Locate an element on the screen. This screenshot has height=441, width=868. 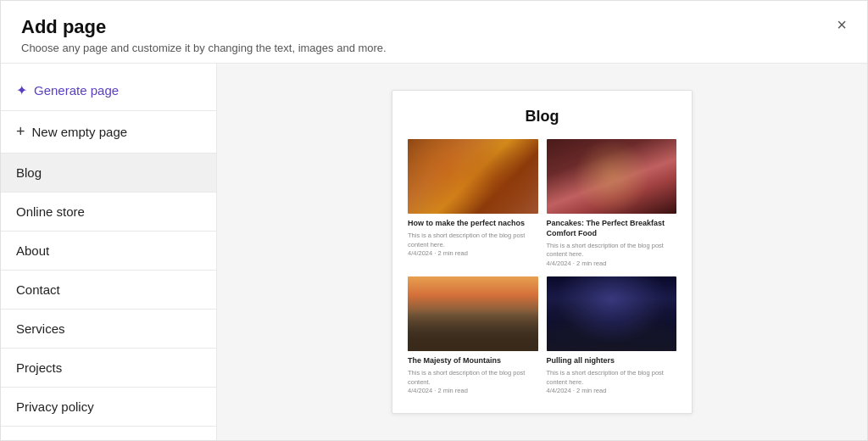
post-date-night: 4/4/2024 · 2 min read is located at coordinates (612, 392).